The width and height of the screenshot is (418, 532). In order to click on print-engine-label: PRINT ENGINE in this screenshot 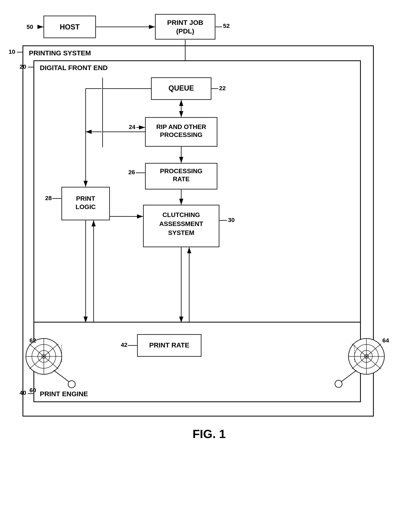, I will do `click(64, 394)`.